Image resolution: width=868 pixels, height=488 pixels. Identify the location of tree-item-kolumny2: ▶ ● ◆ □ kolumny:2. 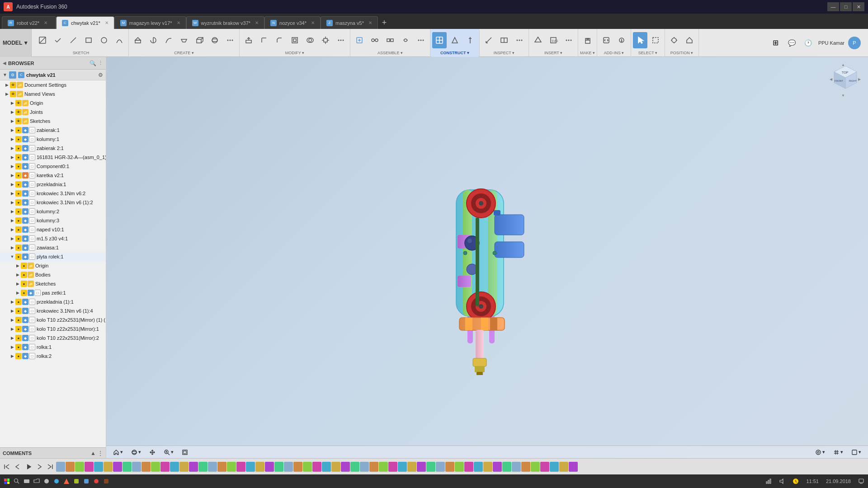
(53, 211).